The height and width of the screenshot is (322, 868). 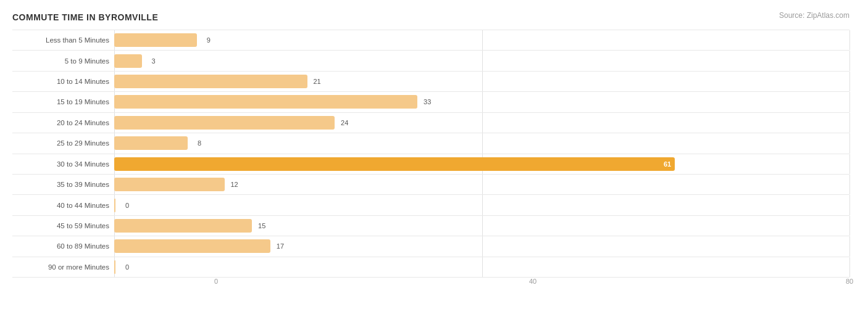 I want to click on bar-label: 15 to 19 Minutes, so click(x=63, y=102).